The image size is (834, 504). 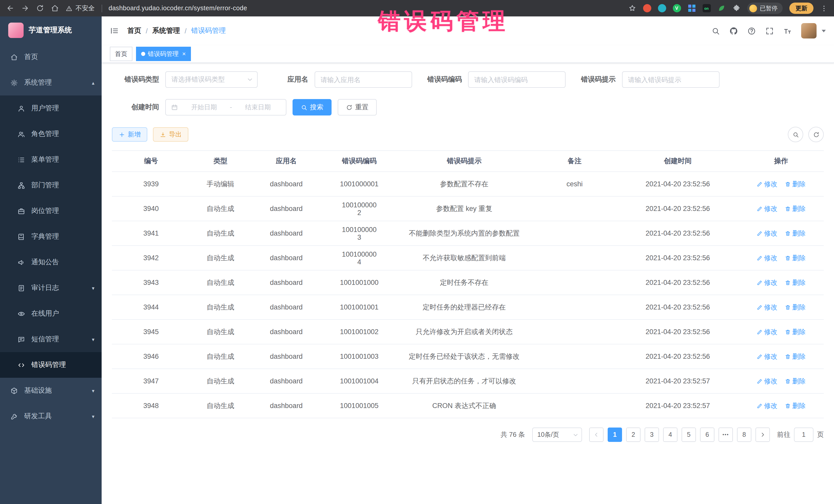 I want to click on profile-paused-chip: 已暂停, so click(x=765, y=8).